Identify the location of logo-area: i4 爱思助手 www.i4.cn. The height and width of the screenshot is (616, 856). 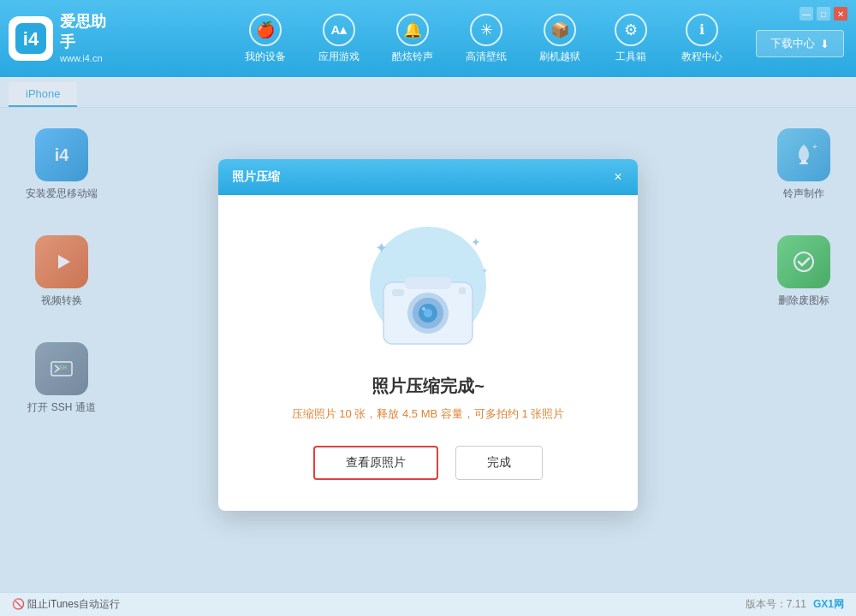
(64, 38).